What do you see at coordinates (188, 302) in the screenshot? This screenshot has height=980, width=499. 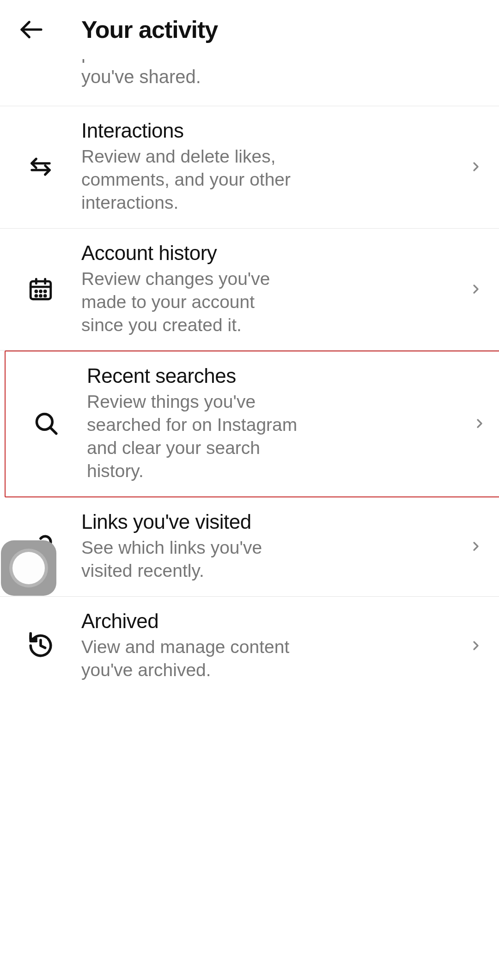 I see `account-history-desc: Review changes you've made to your accou…` at bounding box center [188, 302].